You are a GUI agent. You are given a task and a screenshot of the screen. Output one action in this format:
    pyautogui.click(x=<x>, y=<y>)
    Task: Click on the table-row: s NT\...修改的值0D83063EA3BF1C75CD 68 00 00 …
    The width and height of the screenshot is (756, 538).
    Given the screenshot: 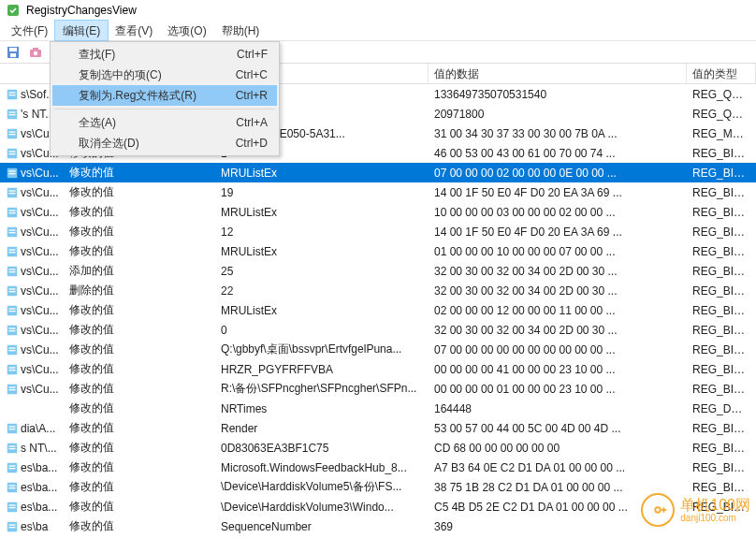 What is the action you would take?
    pyautogui.click(x=378, y=447)
    